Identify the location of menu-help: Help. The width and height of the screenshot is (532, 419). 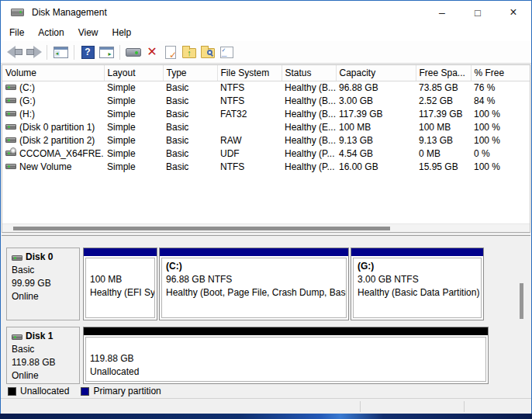
(123, 33).